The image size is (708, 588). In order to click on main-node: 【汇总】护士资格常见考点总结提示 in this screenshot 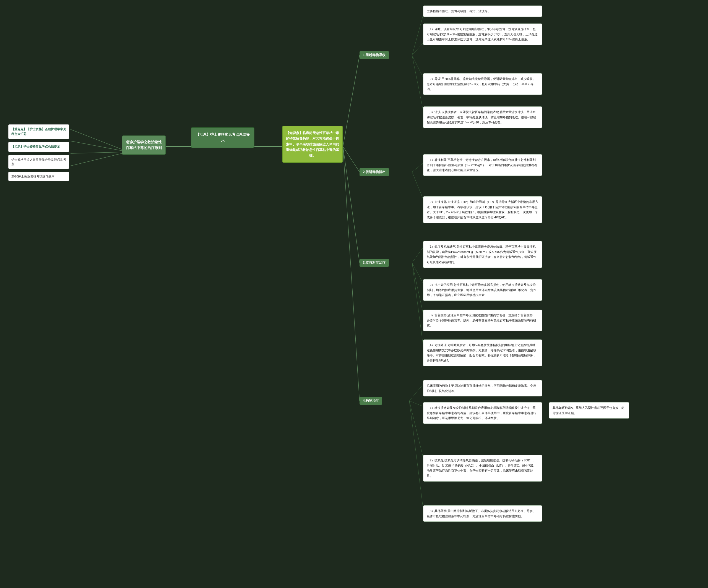, I will do `click(223, 137)`.